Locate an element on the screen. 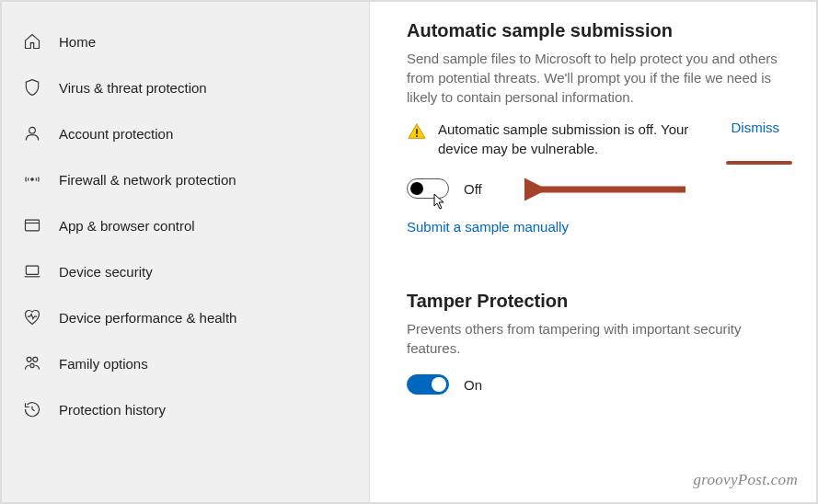  toggle-row-tamper: On is located at coordinates (593, 384).